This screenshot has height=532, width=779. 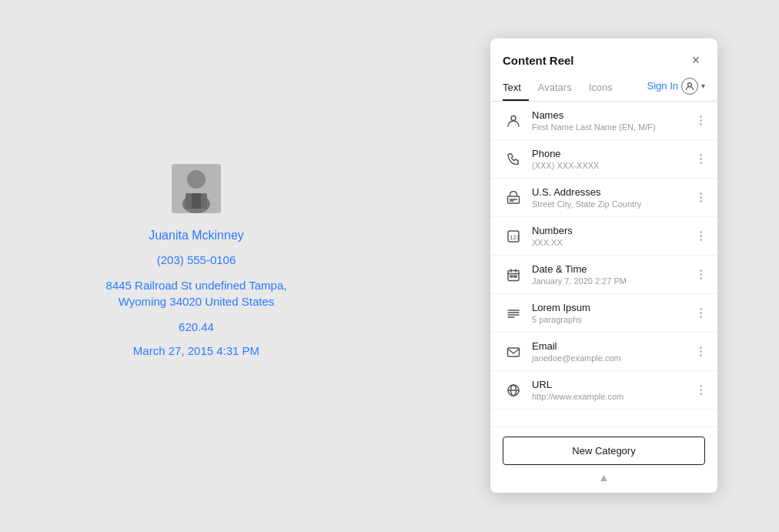 I want to click on item-title: Email, so click(x=614, y=346).